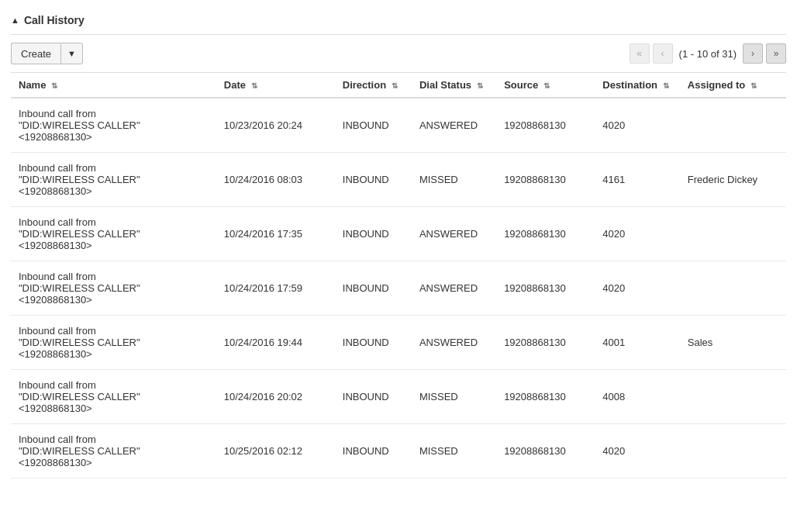  I want to click on cell-name-3: Inbound call from "DID:WIRELESS CALLER" …, so click(113, 288).